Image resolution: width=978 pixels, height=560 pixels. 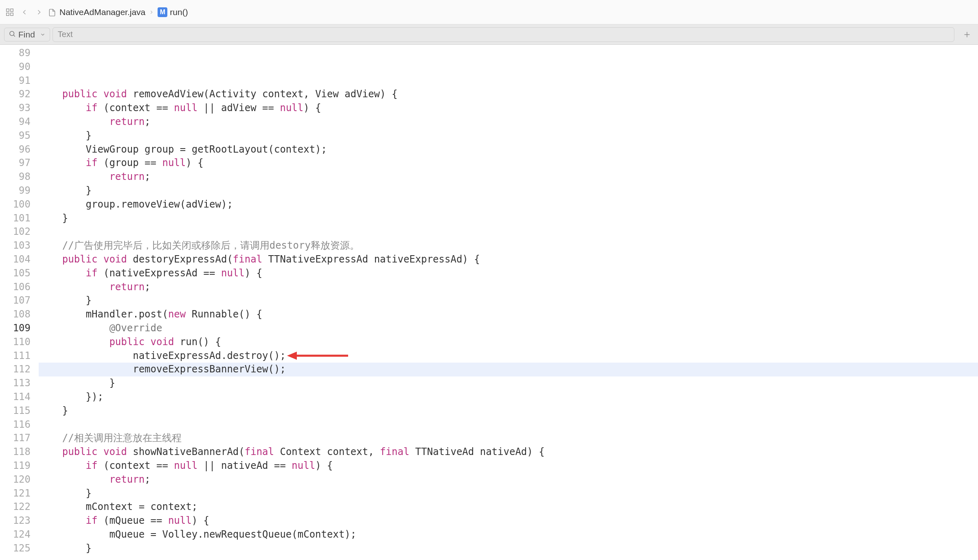 What do you see at coordinates (15, 466) in the screenshot?
I see `line-number: 119` at bounding box center [15, 466].